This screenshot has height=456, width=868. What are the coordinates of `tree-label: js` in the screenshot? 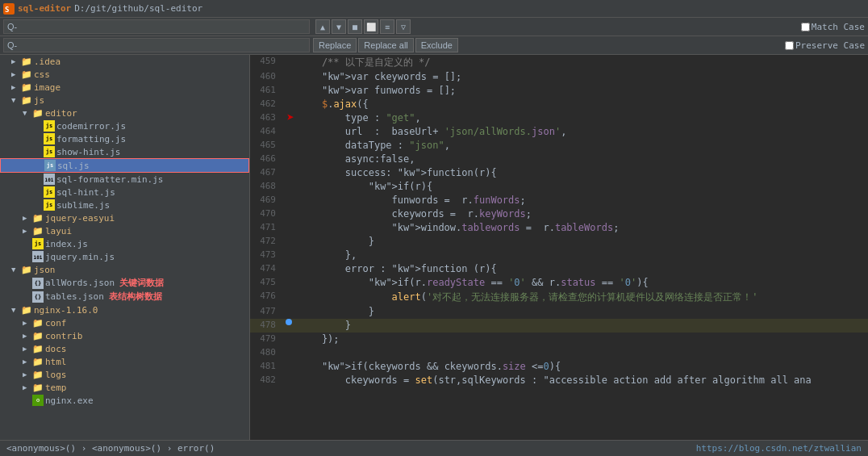 It's located at (39, 100).